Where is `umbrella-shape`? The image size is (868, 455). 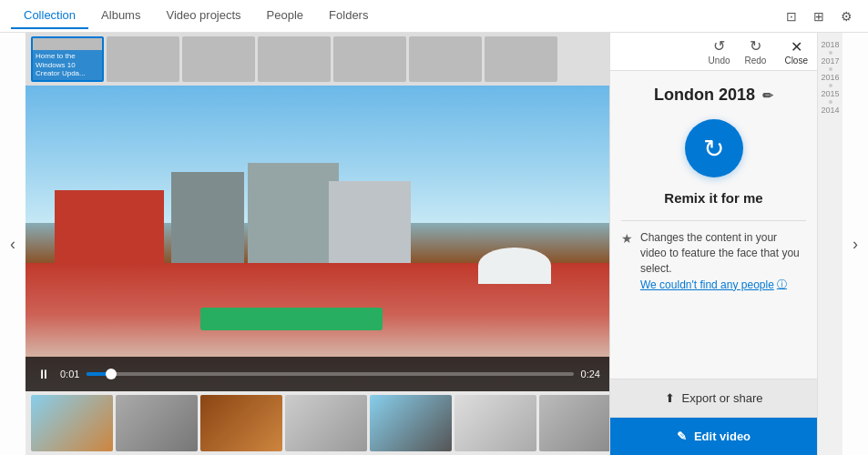
umbrella-shape is located at coordinates (515, 266).